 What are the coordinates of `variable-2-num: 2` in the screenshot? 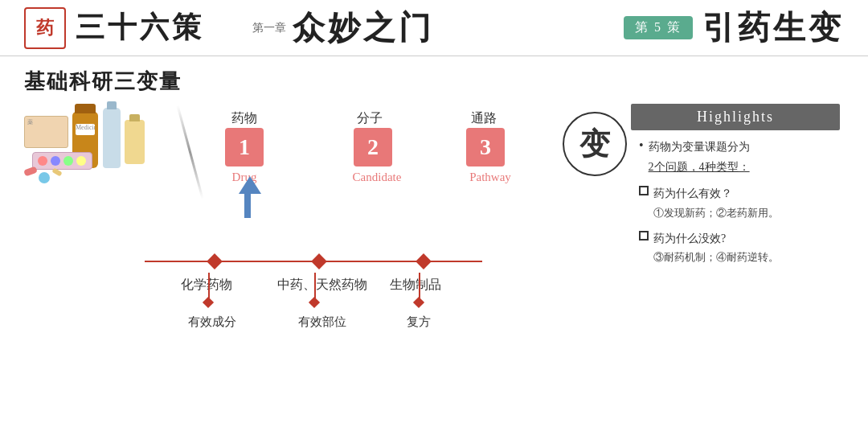 It's located at (373, 147).